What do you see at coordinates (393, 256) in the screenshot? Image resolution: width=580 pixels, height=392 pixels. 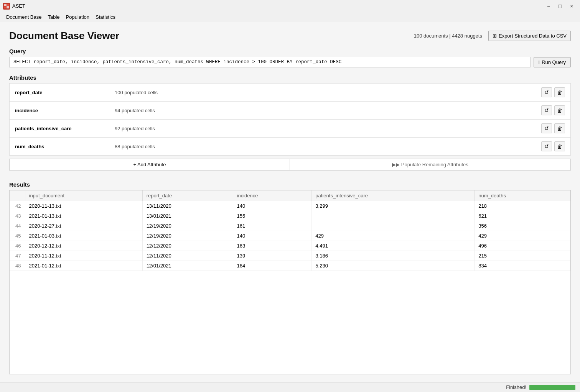 I see `cell-patients-intensive-care: 3,186` at bounding box center [393, 256].